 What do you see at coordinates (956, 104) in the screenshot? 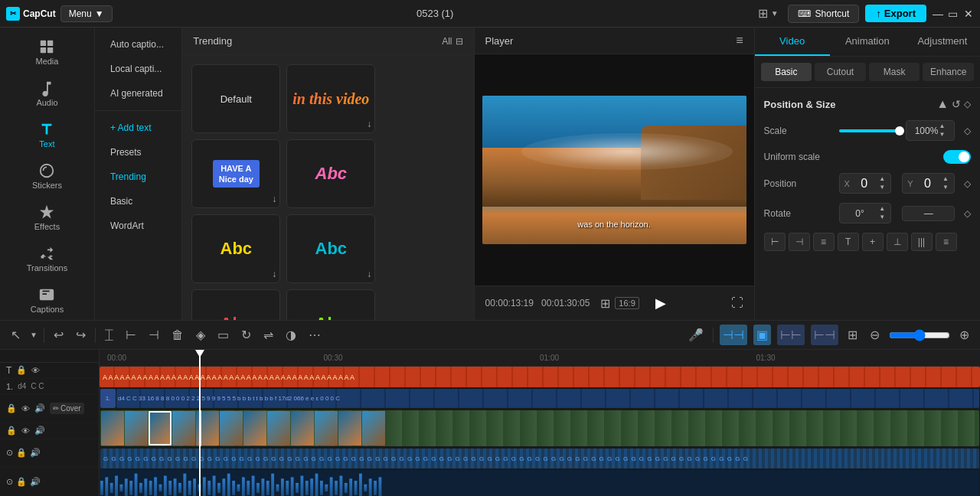
I see `reset-icon: ↺` at bounding box center [956, 104].